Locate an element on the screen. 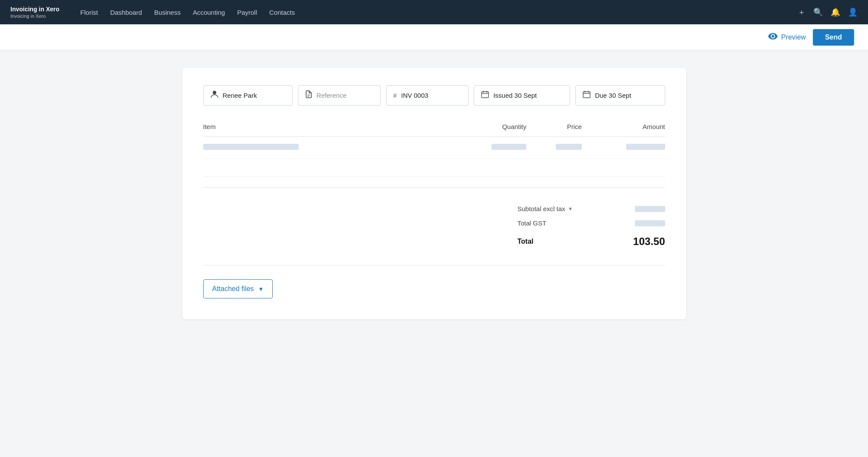 The height and width of the screenshot is (457, 868). add-icon: ＋ is located at coordinates (802, 12).